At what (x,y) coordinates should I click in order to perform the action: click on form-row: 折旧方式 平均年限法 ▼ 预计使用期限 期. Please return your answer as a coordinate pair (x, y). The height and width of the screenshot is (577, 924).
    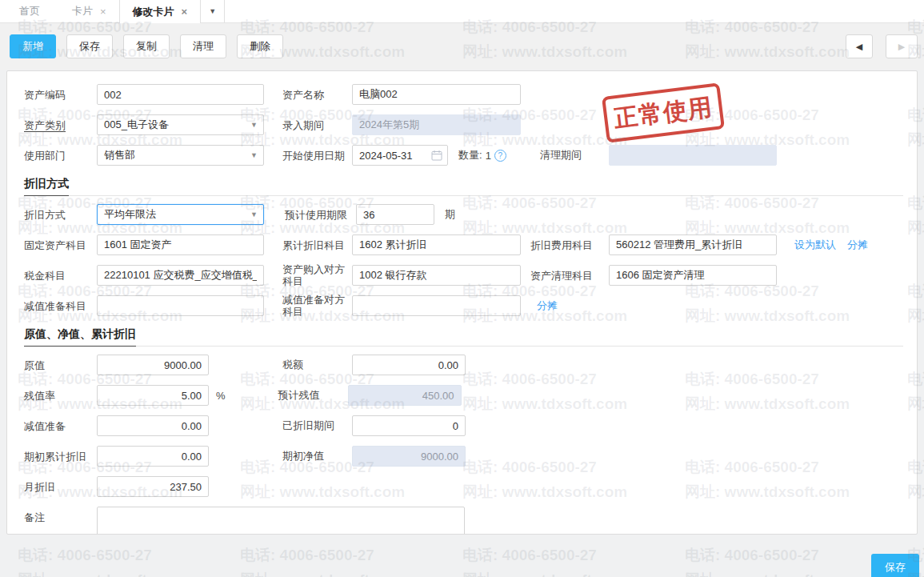
    Looking at the image, I should click on (470, 214).